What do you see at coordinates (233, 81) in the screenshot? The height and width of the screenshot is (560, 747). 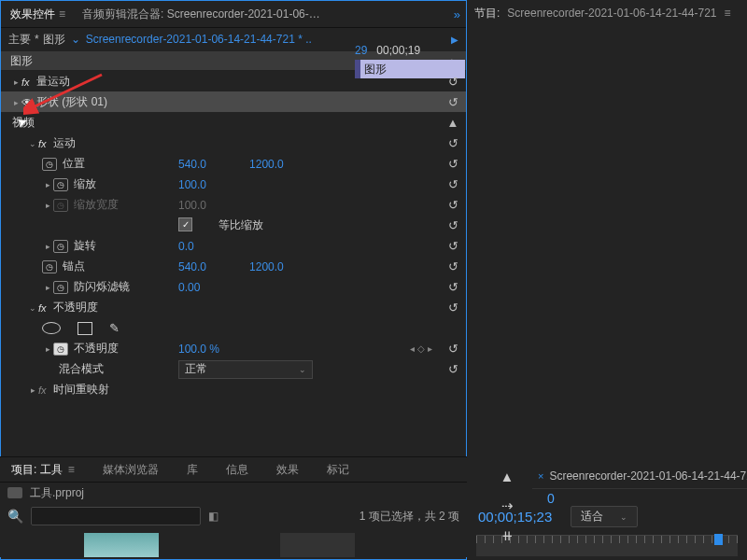 I see `prop-vector-motion: ▸ fx 量运动 ↺` at bounding box center [233, 81].